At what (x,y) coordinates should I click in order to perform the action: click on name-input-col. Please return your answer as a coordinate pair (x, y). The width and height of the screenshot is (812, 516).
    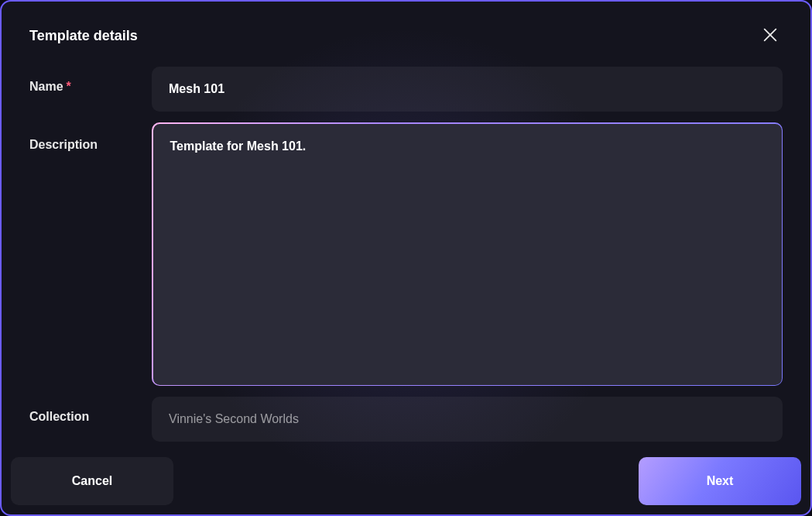
    Looking at the image, I should click on (468, 89).